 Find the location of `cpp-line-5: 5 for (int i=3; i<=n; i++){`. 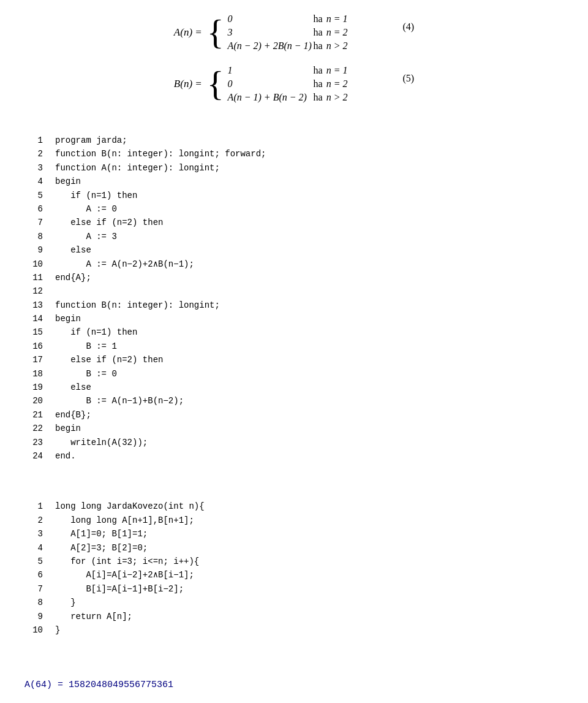

cpp-line-5: 5 for (int i=3; i<=n; i++){ is located at coordinates (294, 561).